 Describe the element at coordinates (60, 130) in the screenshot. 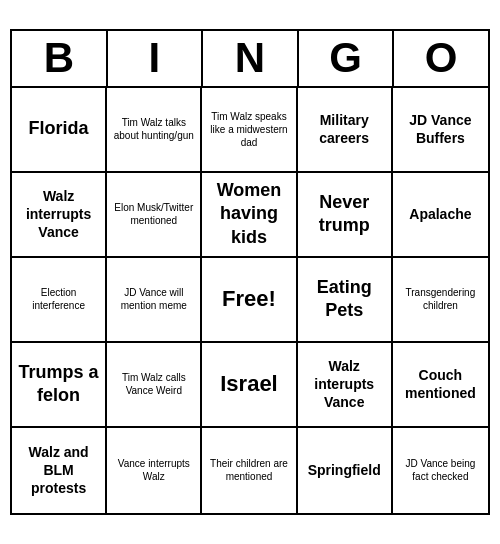

I see `bingo-cell-0: Florida` at that location.